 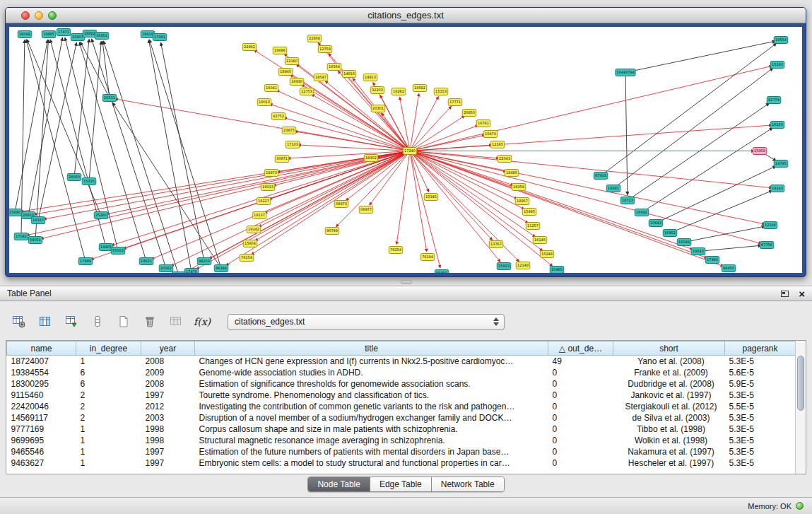 I want to click on table-row: 1938455462009Genome-wide association stu…, so click(x=401, y=373).